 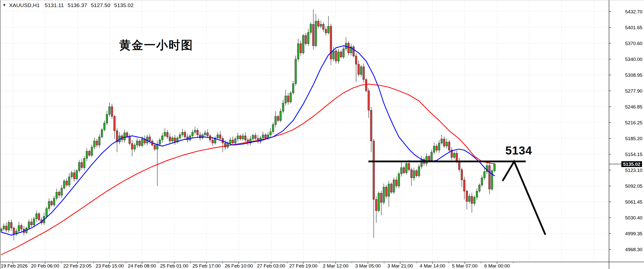 I want to click on y-axis-label: 5370.60, so click(x=634, y=43).